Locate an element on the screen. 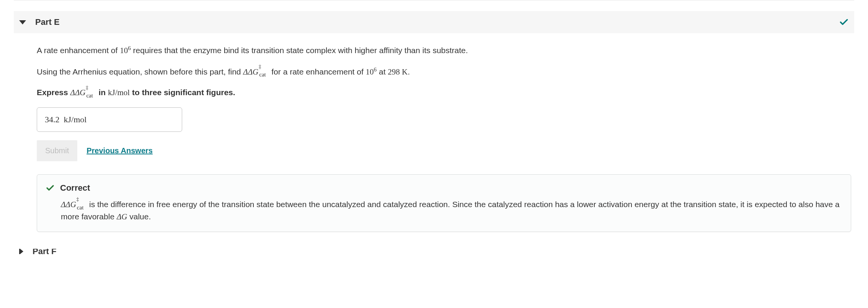 The image size is (868, 308). express-instruction: Express ΔΔG‡cat in kJ/mol to three signi… is located at coordinates (444, 92).